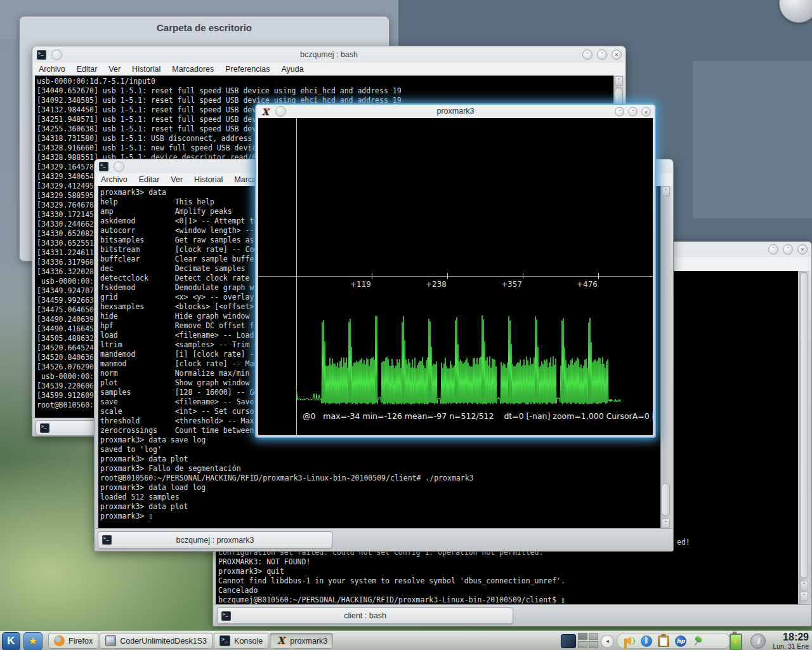 The height and width of the screenshot is (650, 812). What do you see at coordinates (381, 468) in the screenshot?
I see `terminal-line: proxmark3> Fallo de segmentación` at bounding box center [381, 468].